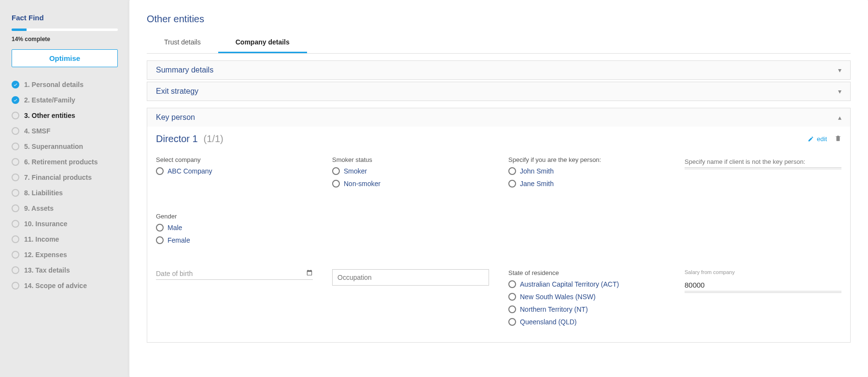 The width and height of the screenshot is (868, 377). What do you see at coordinates (410, 277) in the screenshot?
I see `occupation-input` at bounding box center [410, 277].